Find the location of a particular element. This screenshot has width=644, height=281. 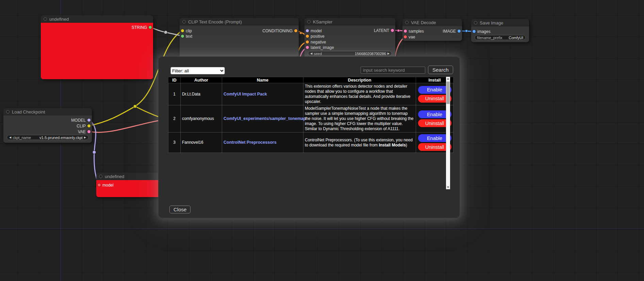

port-dot-text is located at coordinates (182, 36).